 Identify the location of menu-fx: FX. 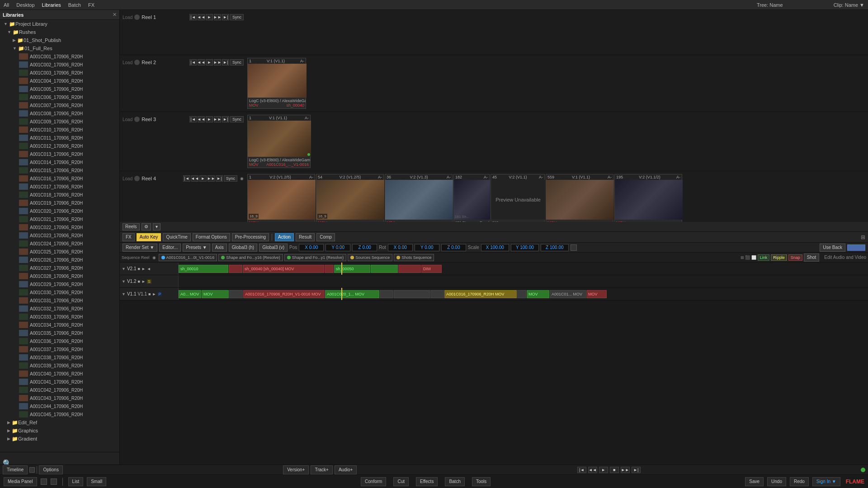
(91, 5).